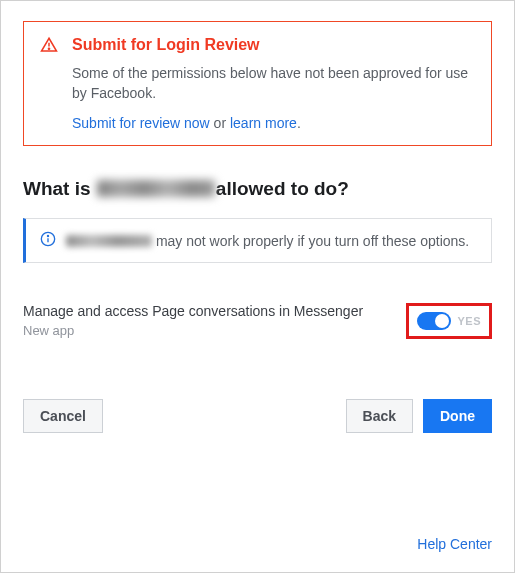 The image size is (515, 573). I want to click on heading-prefix: What is, so click(60, 188).